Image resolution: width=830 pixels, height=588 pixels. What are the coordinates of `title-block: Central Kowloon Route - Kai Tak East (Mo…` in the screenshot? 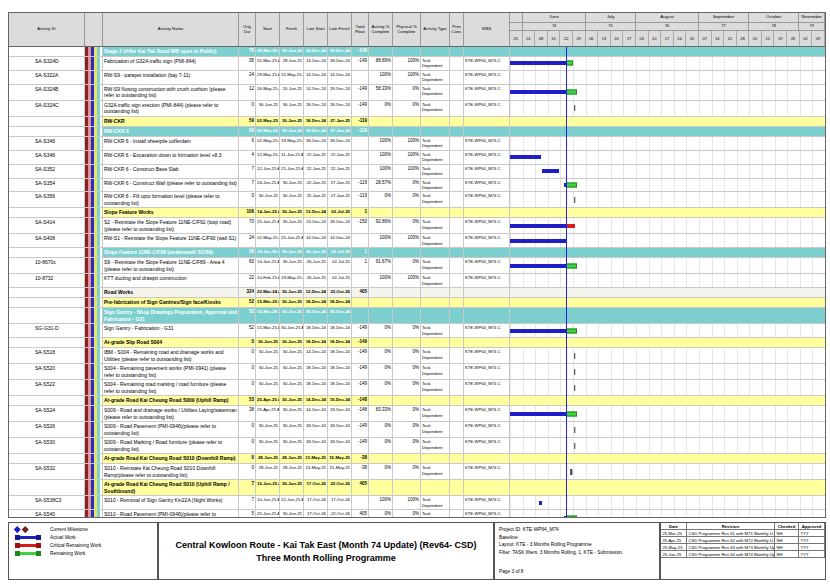 It's located at (326, 551).